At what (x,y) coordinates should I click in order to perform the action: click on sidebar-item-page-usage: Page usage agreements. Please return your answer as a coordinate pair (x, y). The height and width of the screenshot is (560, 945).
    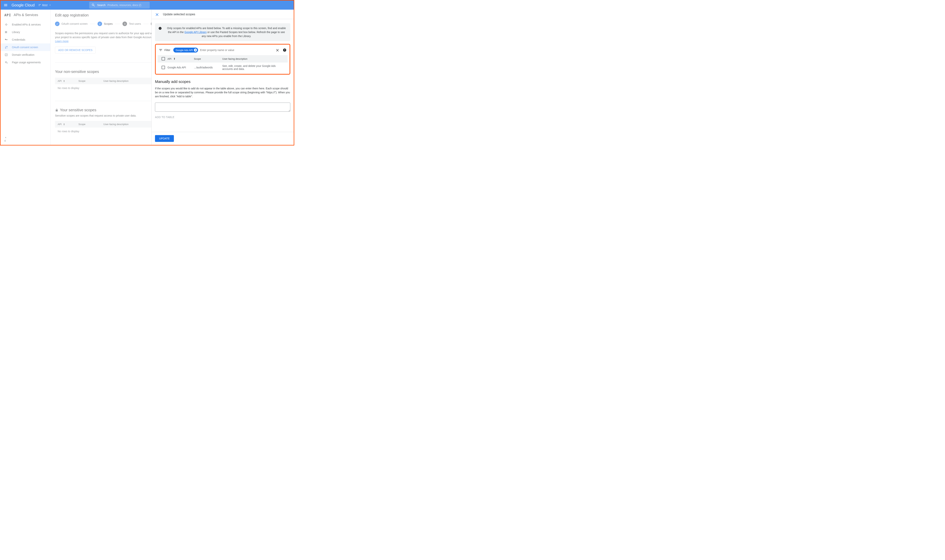
    Looking at the image, I should click on (26, 62).